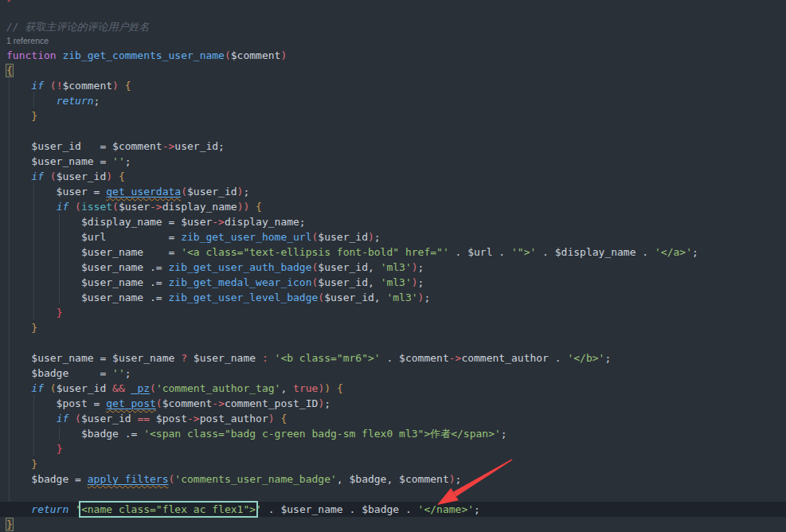  What do you see at coordinates (393, 161) in the screenshot?
I see `code-line: $user_name = '';` at bounding box center [393, 161].